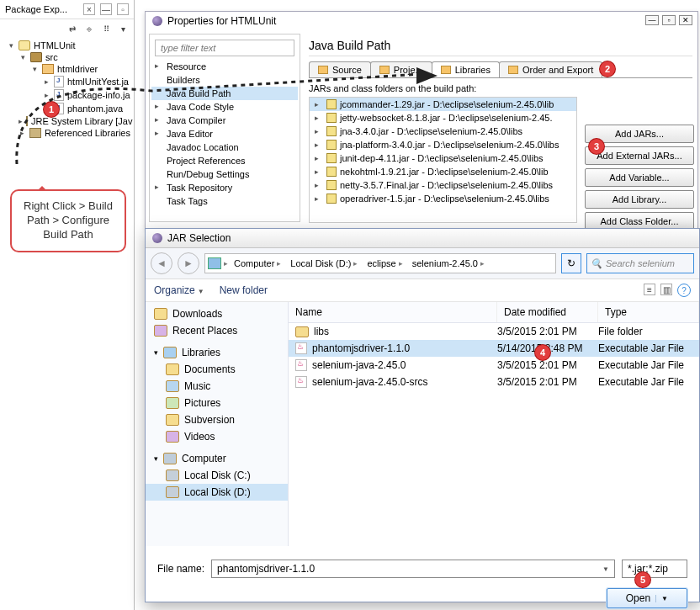 This screenshot has height=610, width=700. Describe the element at coordinates (86, 95) in the screenshot. I see `tree-java-file: ▸package-info.ja` at that location.